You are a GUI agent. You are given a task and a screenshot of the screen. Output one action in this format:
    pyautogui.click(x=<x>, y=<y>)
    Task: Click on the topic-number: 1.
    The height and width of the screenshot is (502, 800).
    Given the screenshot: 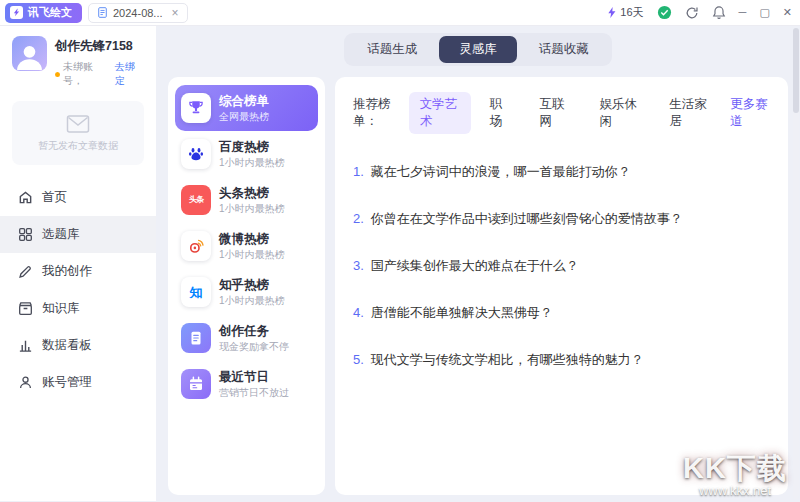 What is the action you would take?
    pyautogui.click(x=358, y=172)
    